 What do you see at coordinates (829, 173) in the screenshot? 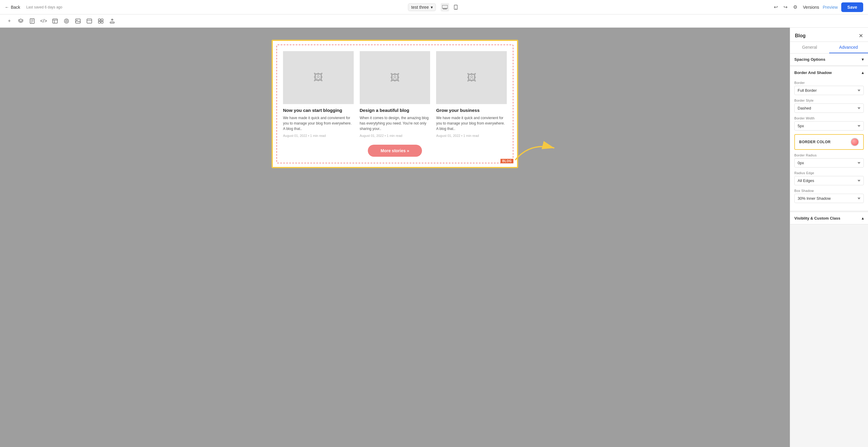
I see `radius-edge-label: Radius Edge` at bounding box center [829, 173].